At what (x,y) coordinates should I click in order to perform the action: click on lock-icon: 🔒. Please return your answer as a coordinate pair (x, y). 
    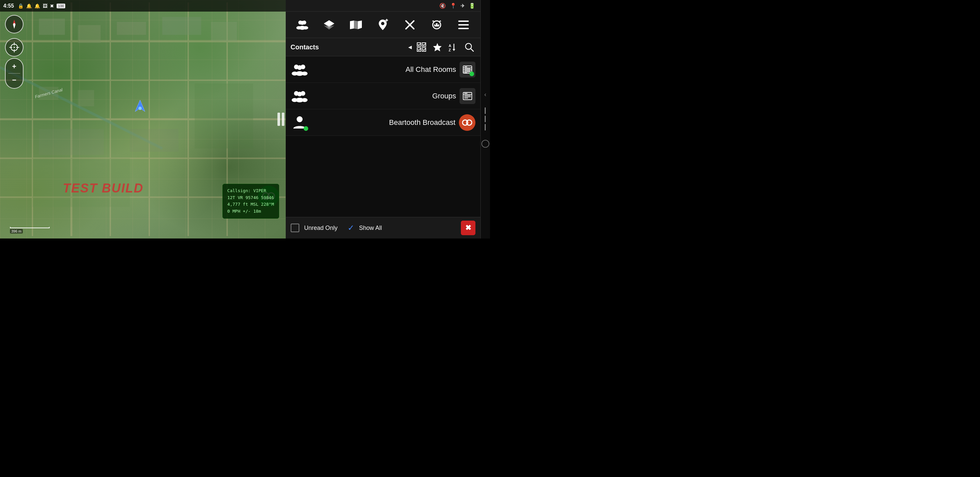
    Looking at the image, I should click on (21, 6).